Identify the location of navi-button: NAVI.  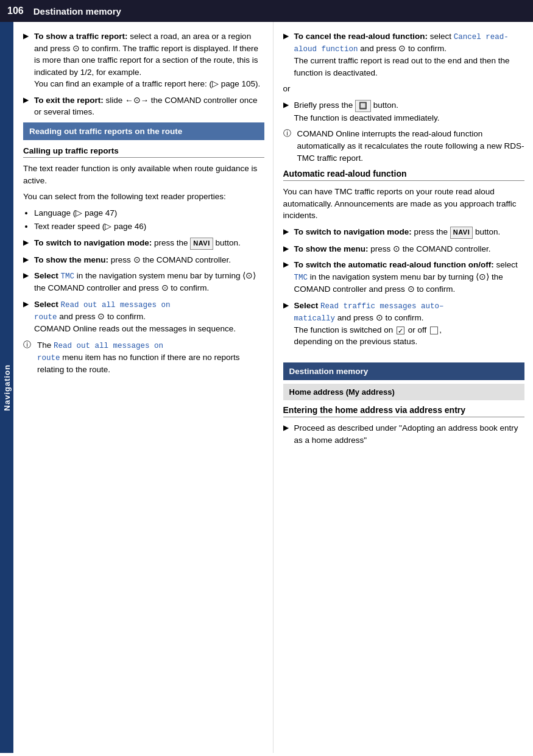
(201, 244).